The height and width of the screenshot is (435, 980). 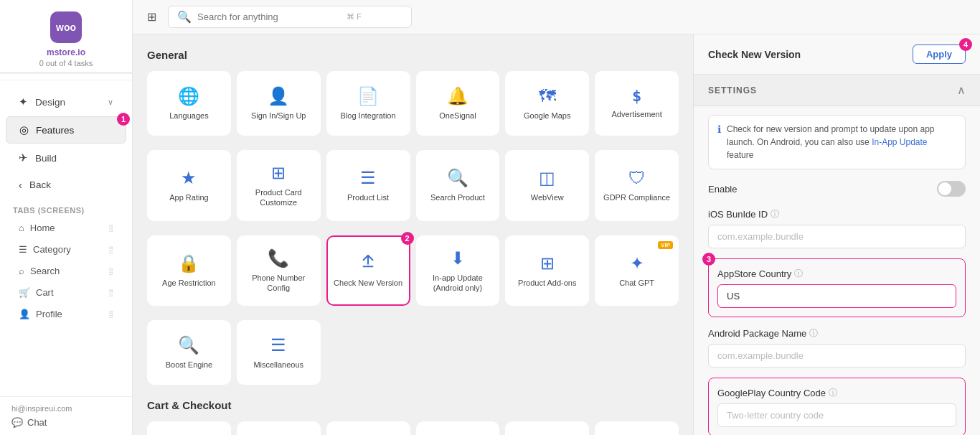 What do you see at coordinates (837, 142) in the screenshot?
I see `info-box: ℹ Check for new version and prompt to up…` at bounding box center [837, 142].